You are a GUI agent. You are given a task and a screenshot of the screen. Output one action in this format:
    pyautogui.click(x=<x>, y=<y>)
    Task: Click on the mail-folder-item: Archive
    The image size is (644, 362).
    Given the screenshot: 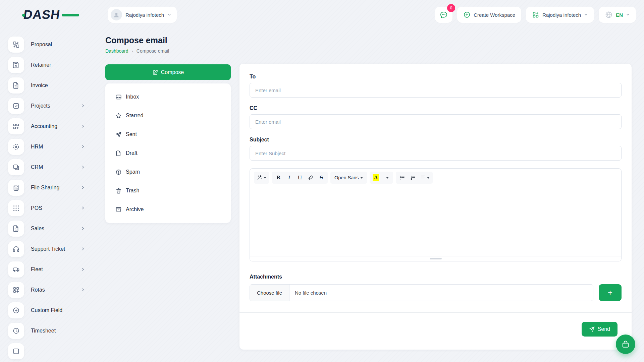 What is the action you would take?
    pyautogui.click(x=168, y=209)
    